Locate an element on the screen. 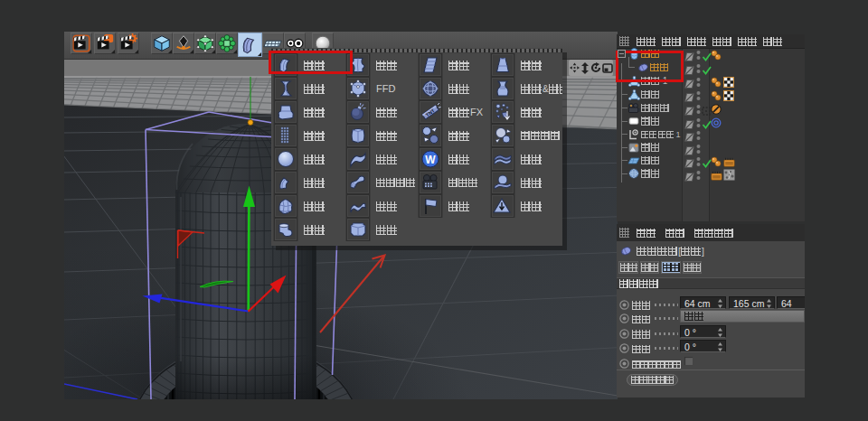 The image size is (868, 421). svg-text: W is located at coordinates (430, 160).